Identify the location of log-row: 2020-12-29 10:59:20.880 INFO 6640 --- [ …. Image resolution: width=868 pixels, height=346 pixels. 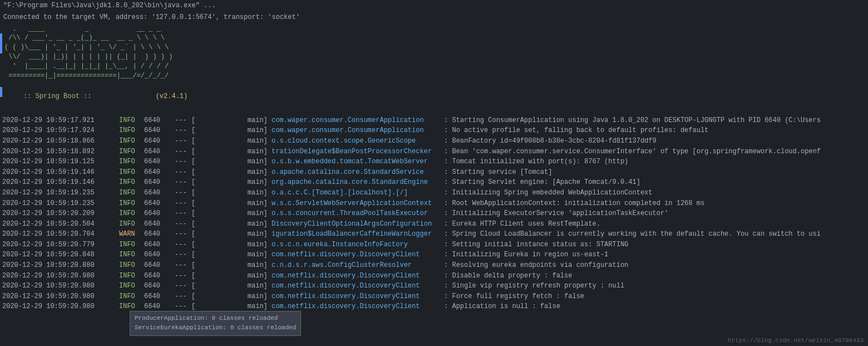
(434, 265).